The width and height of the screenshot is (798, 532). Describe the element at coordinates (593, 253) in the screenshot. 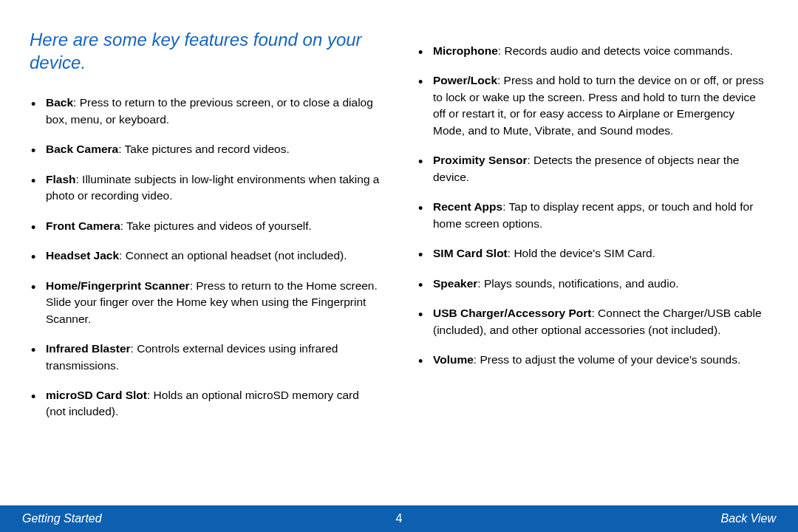

I see `feature-item: SIM Card Slot: Hold the device's SIM Car…` at that location.